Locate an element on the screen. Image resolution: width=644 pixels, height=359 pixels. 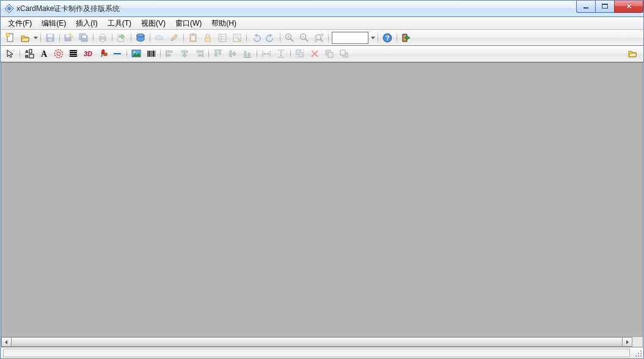
window-controls: ✕ is located at coordinates (610, 7).